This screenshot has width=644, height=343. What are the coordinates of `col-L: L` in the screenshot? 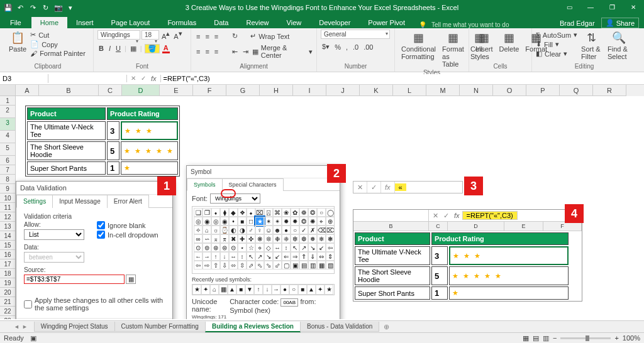 It's located at (410, 90).